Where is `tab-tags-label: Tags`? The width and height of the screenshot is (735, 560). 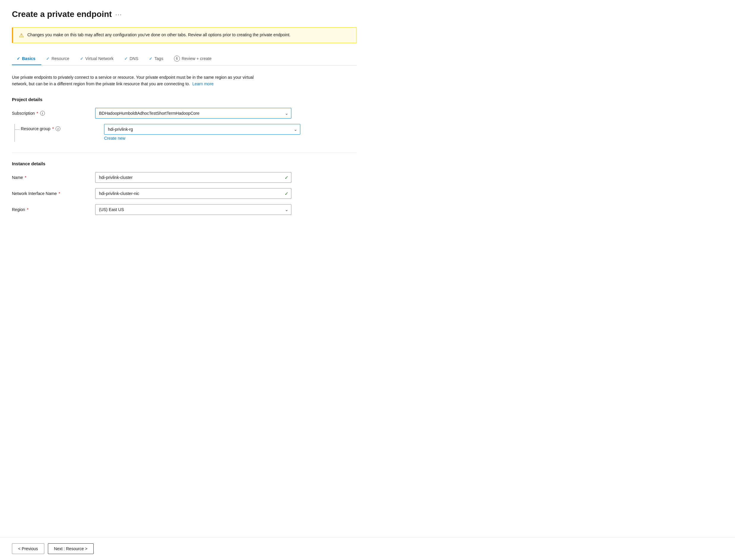 tab-tags-label: Tags is located at coordinates (159, 59).